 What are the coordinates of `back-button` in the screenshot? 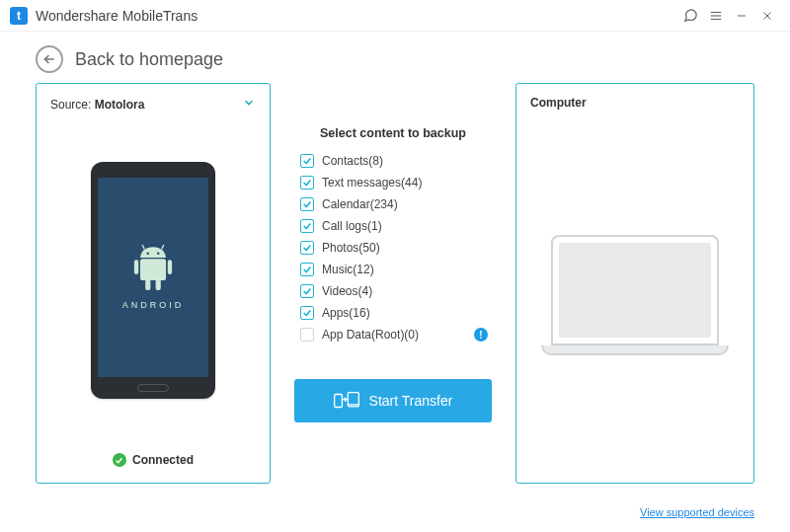 It's located at (49, 59).